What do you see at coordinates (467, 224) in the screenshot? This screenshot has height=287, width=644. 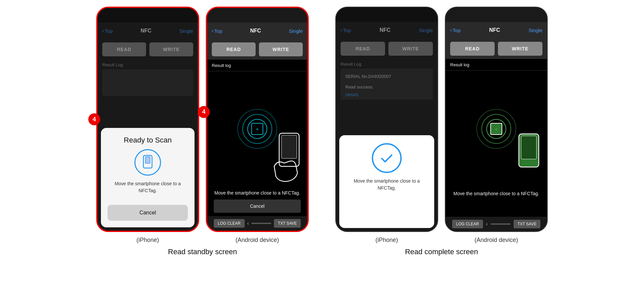 I see `log-clear-button-c: LOG CLEAR` at bounding box center [467, 224].